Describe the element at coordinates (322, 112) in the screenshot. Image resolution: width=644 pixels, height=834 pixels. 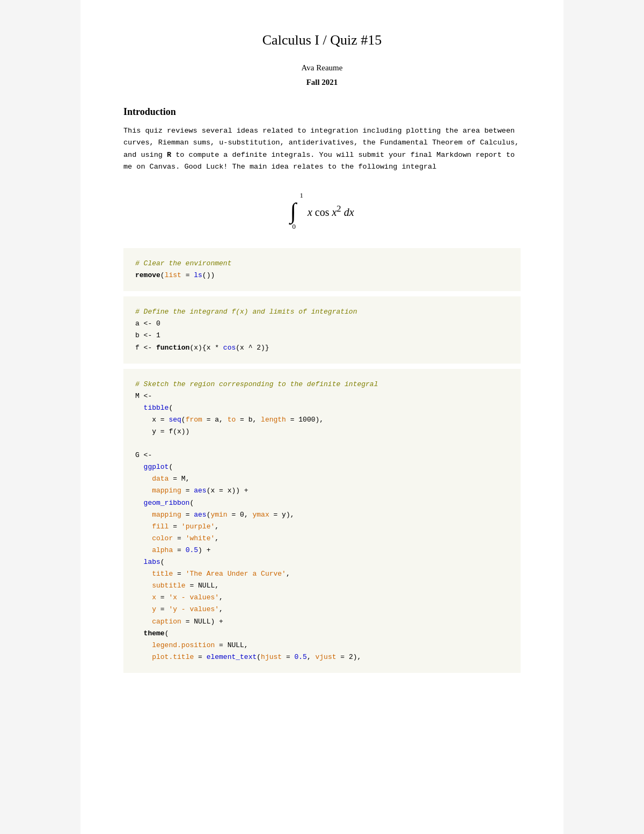
I see `section-heading-intro: Introduction` at that location.